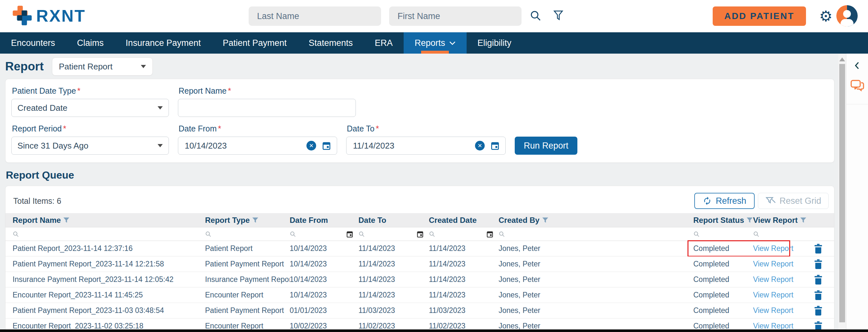 This screenshot has height=332, width=868. I want to click on patient-date-type-label: Patient Date Type*, so click(90, 91).